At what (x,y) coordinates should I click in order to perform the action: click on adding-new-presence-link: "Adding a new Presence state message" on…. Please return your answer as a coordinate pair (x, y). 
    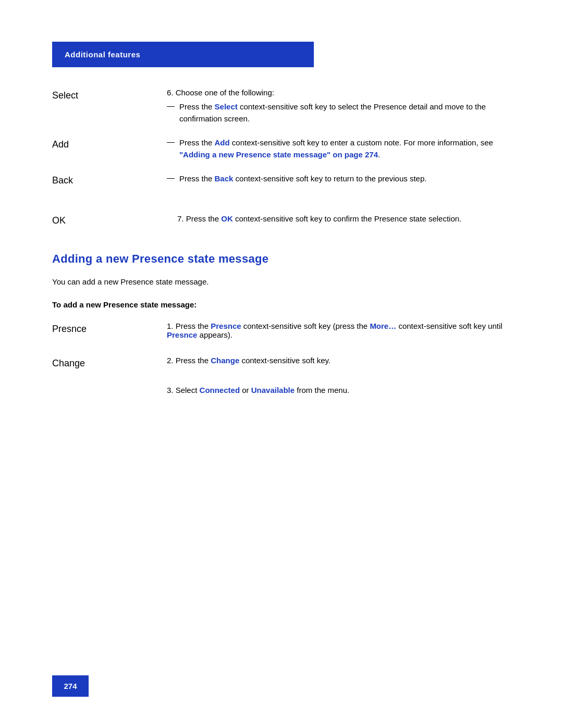
    Looking at the image, I should click on (278, 154).